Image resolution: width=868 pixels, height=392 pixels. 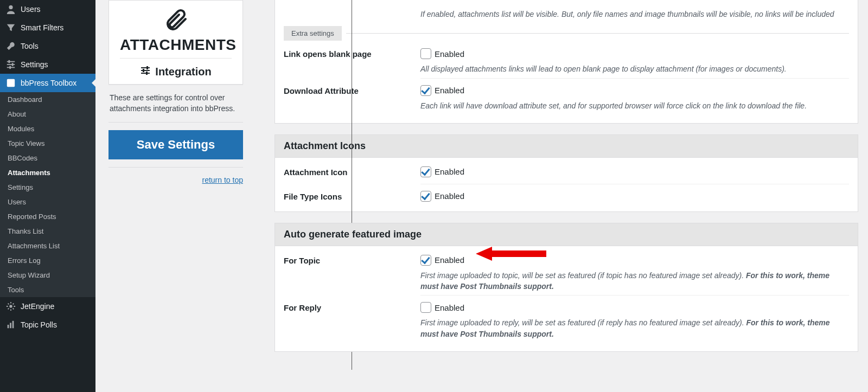 I want to click on label-for-reply: For Reply, so click(x=352, y=322).